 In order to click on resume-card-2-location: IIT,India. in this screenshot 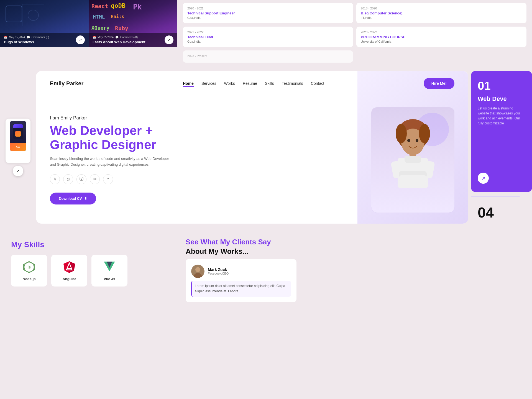, I will do `click(441, 18)`.